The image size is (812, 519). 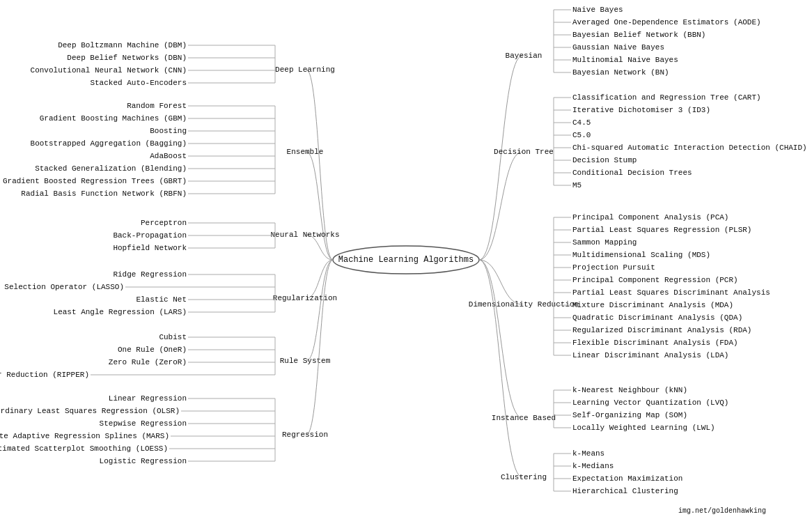 I want to click on svg-text: Expectation Maximization, so click(x=627, y=479).